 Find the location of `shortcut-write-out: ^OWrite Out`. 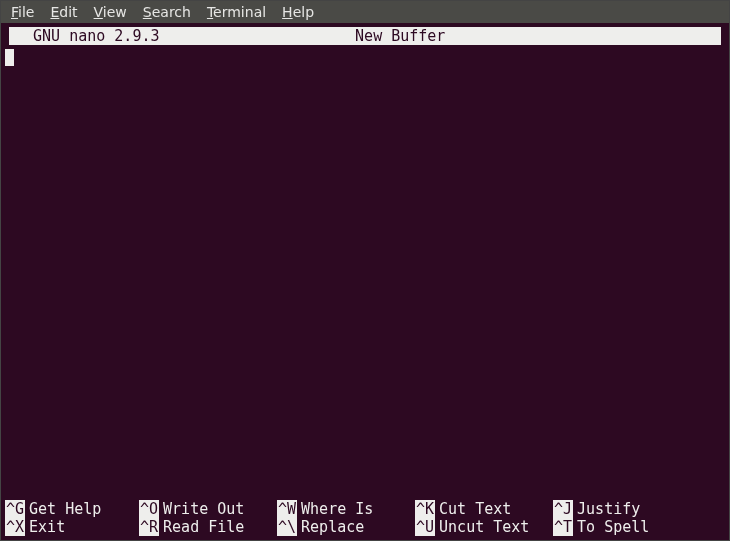

shortcut-write-out: ^OWrite Out is located at coordinates (208, 509).